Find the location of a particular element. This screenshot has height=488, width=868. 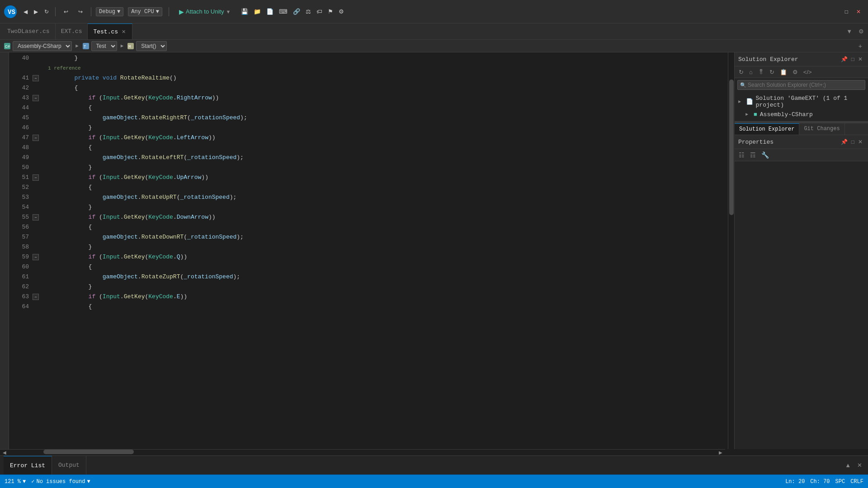

open-file-button: 📁 is located at coordinates (257, 12).